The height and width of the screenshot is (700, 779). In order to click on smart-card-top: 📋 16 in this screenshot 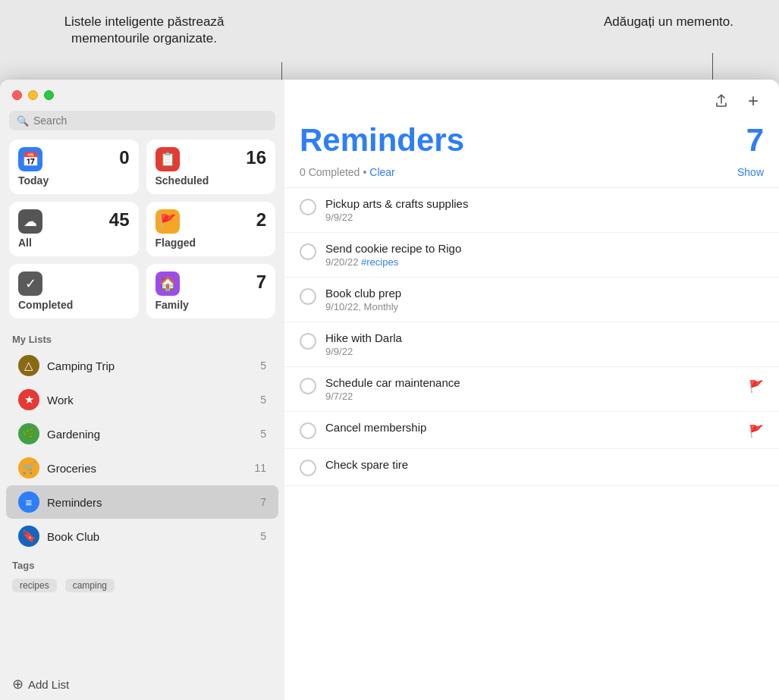, I will do `click(211, 159)`.